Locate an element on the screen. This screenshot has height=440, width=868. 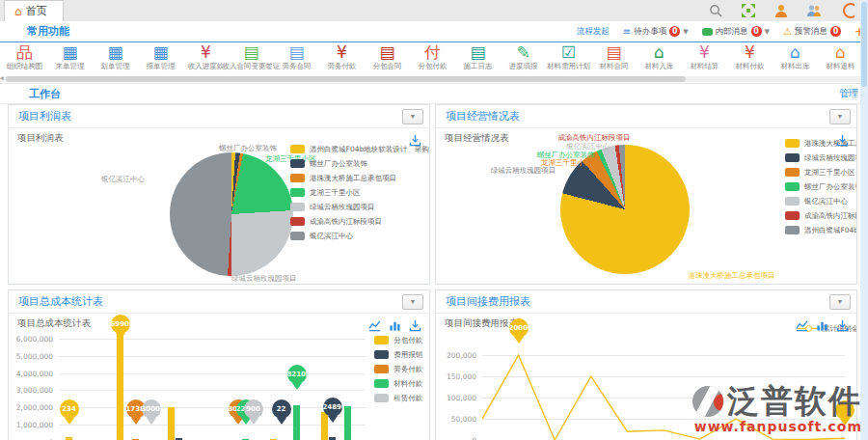
panel-body: 项目间接费用报表 200,000150,000100,00050,0000200… is located at coordinates (646, 376).